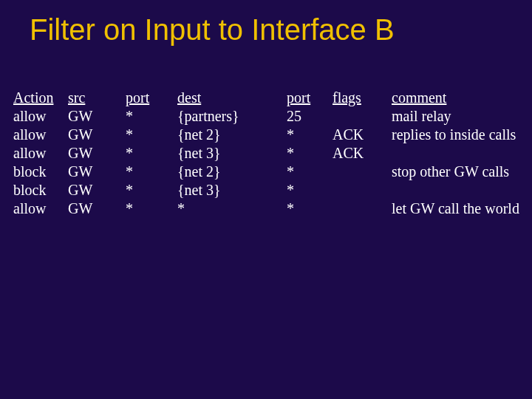  Describe the element at coordinates (232, 117) in the screenshot. I see `cell-dest: {partners}` at that location.